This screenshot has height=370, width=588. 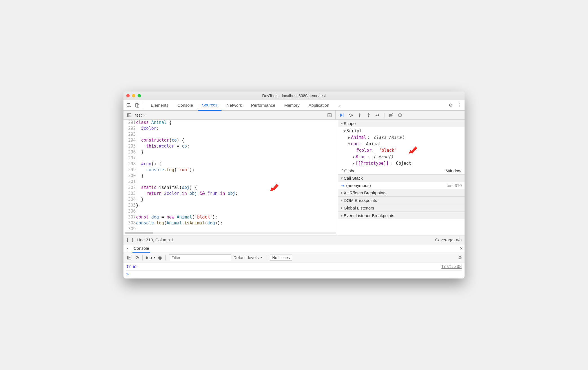 What do you see at coordinates (145, 115) in the screenshot?
I see `close-tab-icon: ×` at bounding box center [145, 115].